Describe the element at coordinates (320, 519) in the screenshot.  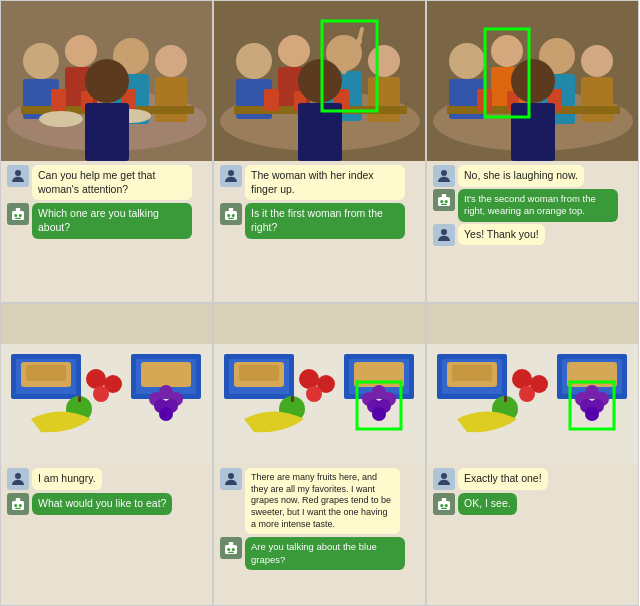
I see `chat-area-5: There are many fruits here, and they are…` at that location.